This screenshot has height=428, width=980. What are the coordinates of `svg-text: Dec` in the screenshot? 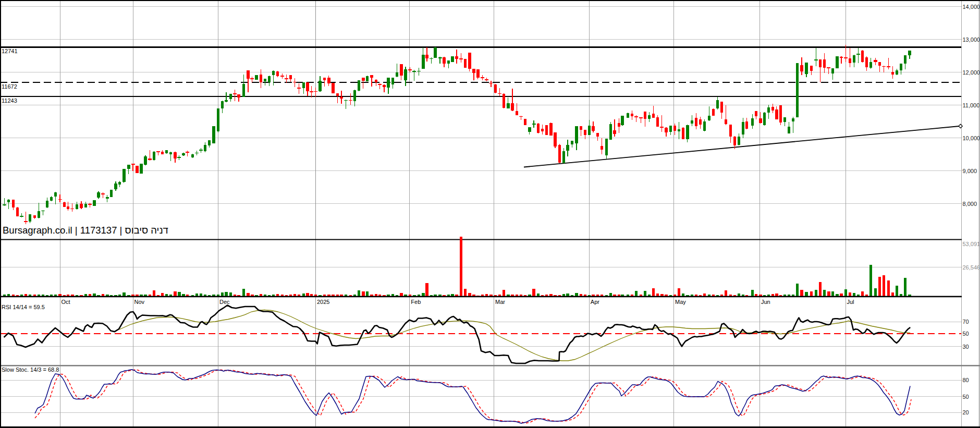 It's located at (225, 302).